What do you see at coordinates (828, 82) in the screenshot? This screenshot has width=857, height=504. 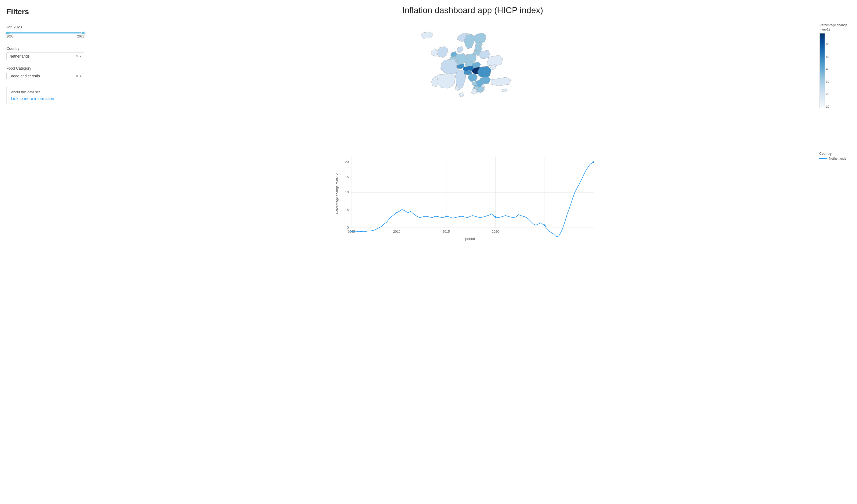 I see `legend-value-3: 30` at bounding box center [828, 82].